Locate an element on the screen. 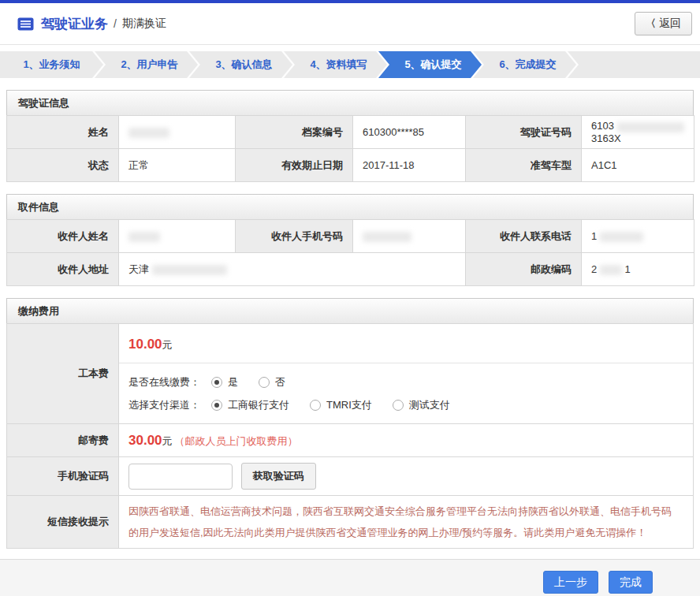 The image size is (700, 596). table-row: 收件人地址 天津 邮政编码 2 1 is located at coordinates (351, 270).